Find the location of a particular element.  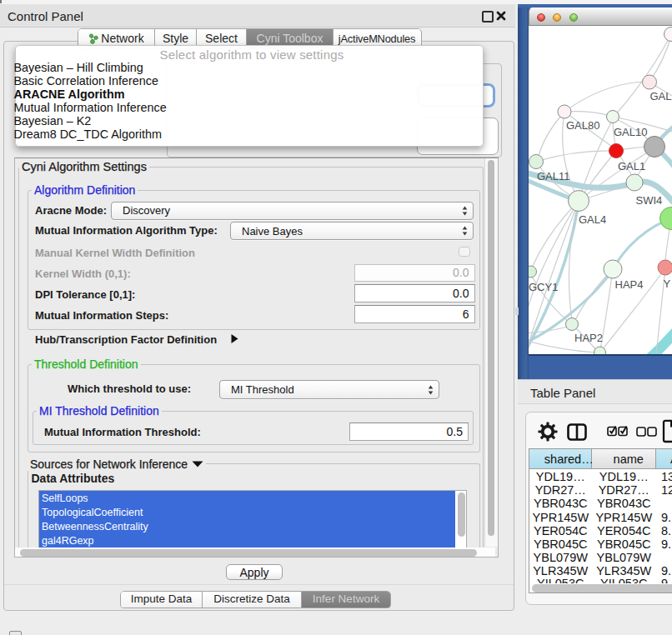

svg-text: HAP2 is located at coordinates (589, 338).